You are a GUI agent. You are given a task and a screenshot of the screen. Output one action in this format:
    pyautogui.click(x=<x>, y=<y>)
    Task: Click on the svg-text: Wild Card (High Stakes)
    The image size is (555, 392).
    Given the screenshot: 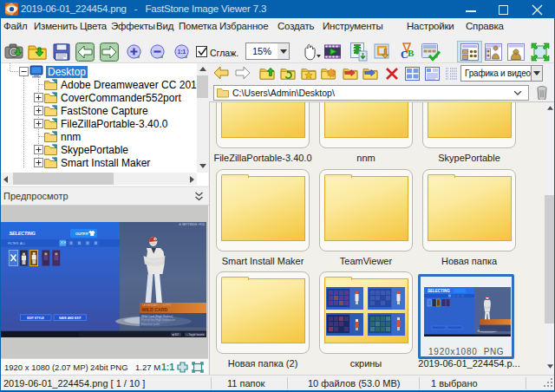 What is the action you would take?
    pyautogui.click(x=157, y=317)
    